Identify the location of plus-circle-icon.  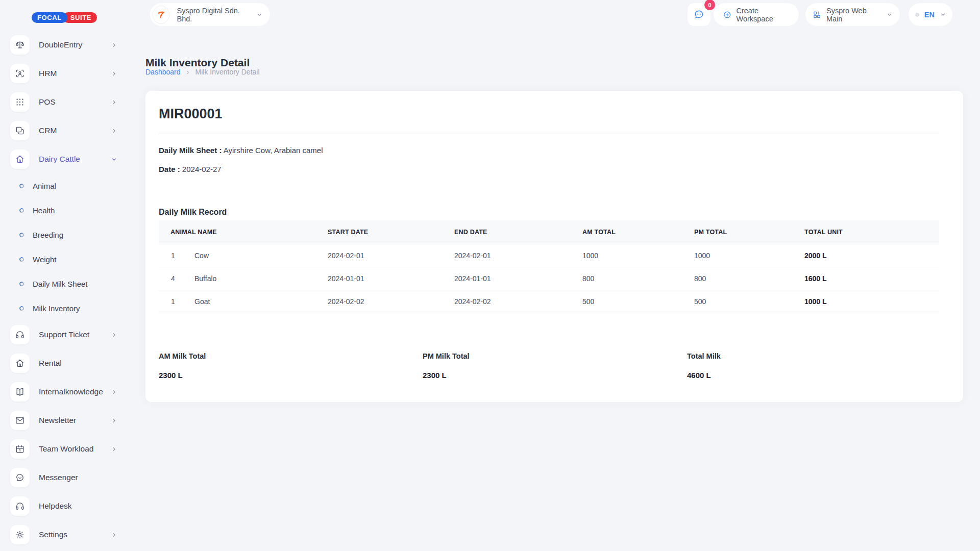
(727, 15).